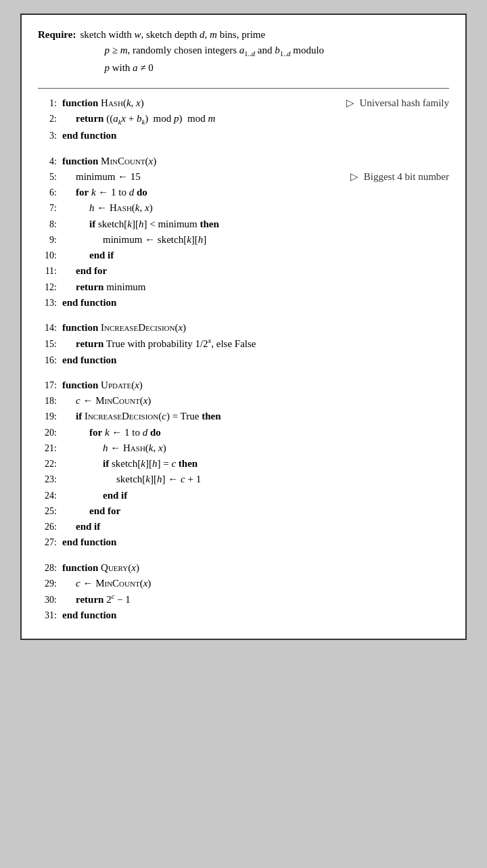 The width and height of the screenshot is (487, 868). What do you see at coordinates (47, 271) in the screenshot?
I see `line-num-11: 11:` at bounding box center [47, 271].